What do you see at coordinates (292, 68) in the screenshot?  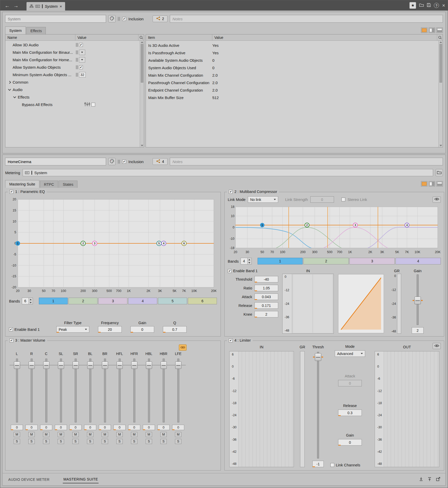 I see `table-row: System Audio Objects Used0` at bounding box center [292, 68].